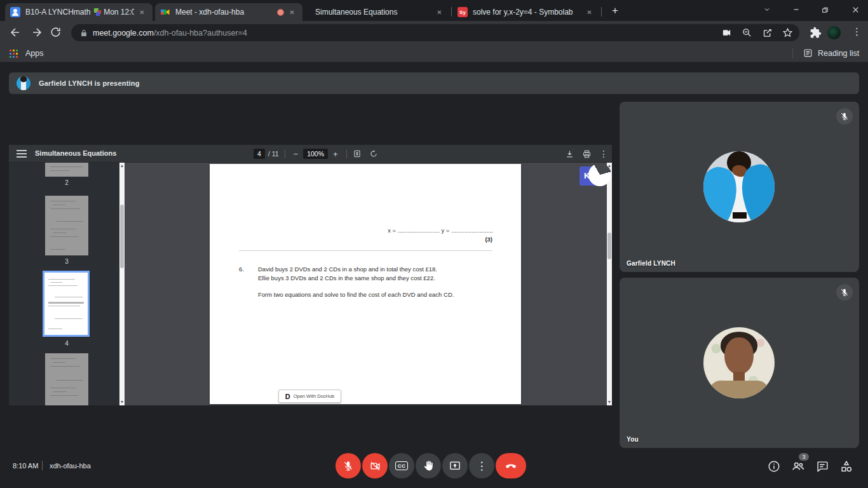 Image resolution: width=868 pixels, height=488 pixels. Describe the element at coordinates (310, 154) in the screenshot. I see `pdf-toolbar: Simultaneous Equations 4 / 11 − 100% +` at that location.